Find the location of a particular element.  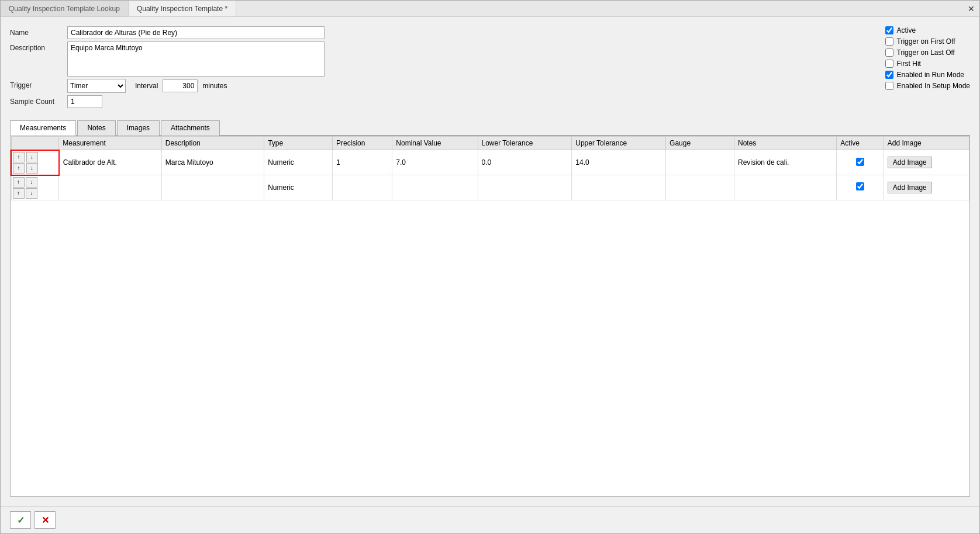

tab-template: Quality Inspection Template * is located at coordinates (182, 8).